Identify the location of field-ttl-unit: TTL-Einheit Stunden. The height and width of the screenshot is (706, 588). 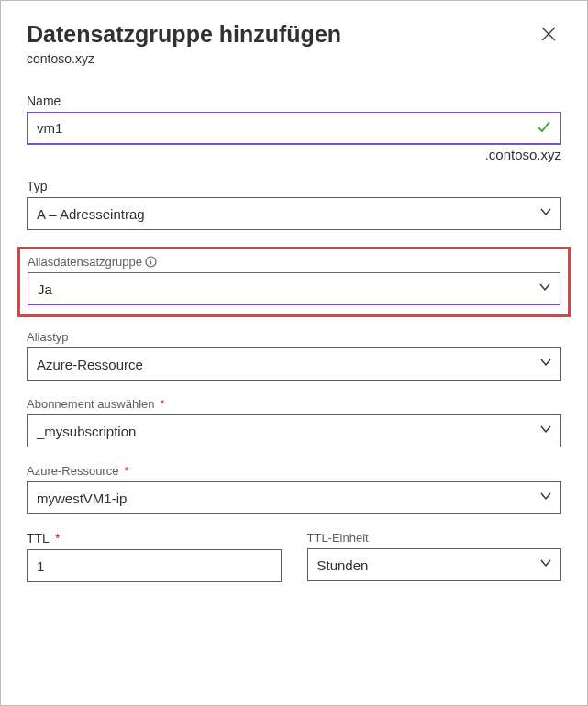
(435, 557).